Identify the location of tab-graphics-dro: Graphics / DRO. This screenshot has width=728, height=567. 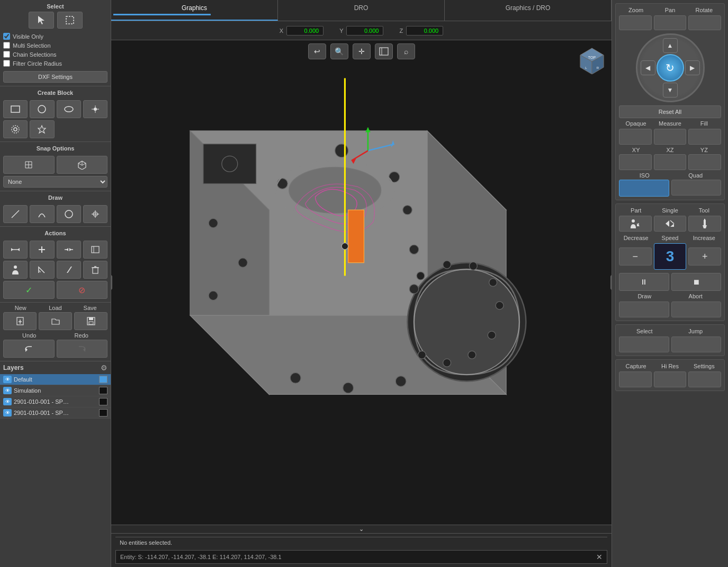
(528, 11).